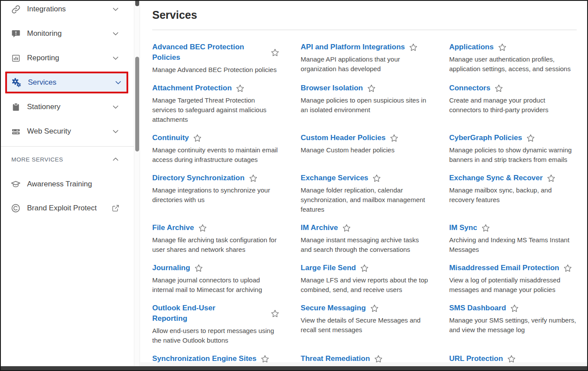 The width and height of the screenshot is (588, 371). I want to click on service-card-url-protection: URL ProtectionManage Targeted Threat Pro…, so click(513, 360).